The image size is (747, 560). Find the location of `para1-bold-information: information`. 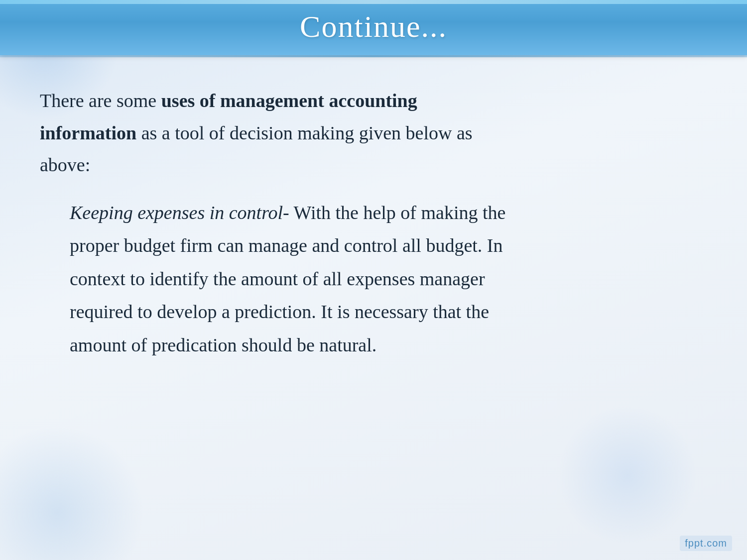

para1-bold-information: information is located at coordinates (88, 133).